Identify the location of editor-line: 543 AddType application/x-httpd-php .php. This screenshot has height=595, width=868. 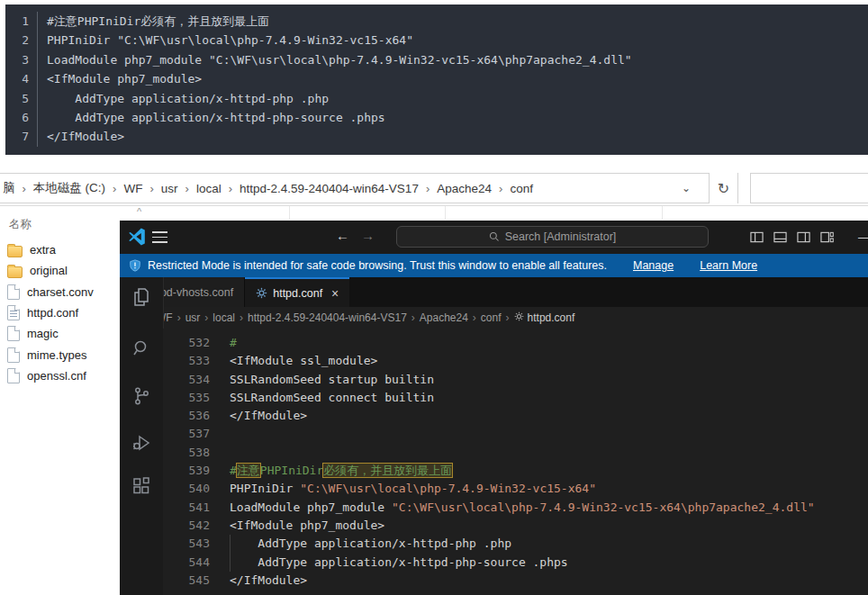
(515, 544).